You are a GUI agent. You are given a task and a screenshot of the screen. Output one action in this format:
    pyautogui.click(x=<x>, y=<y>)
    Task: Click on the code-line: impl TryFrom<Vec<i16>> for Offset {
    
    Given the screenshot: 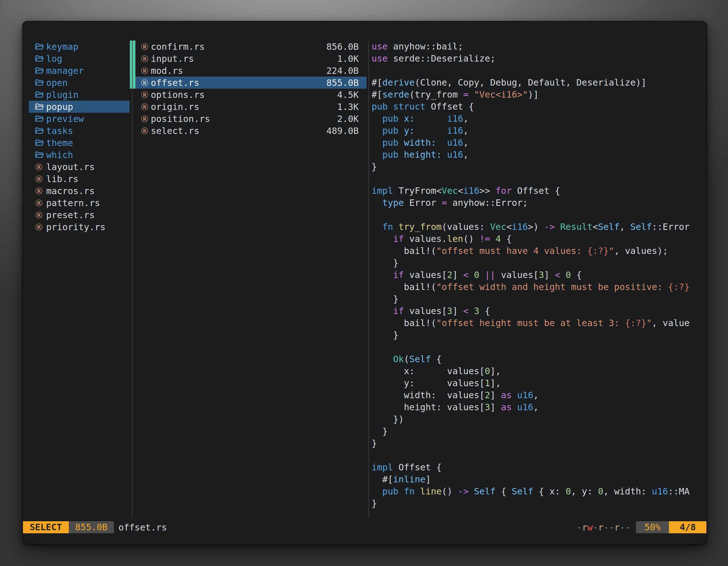 What is the action you would take?
    pyautogui.click(x=531, y=191)
    